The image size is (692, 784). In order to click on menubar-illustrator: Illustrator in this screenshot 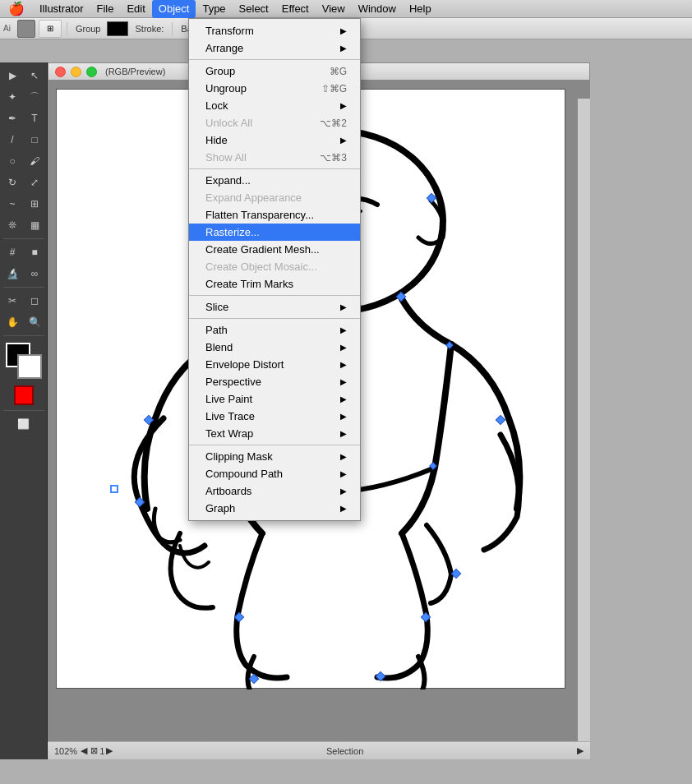, I will do `click(61, 9)`.